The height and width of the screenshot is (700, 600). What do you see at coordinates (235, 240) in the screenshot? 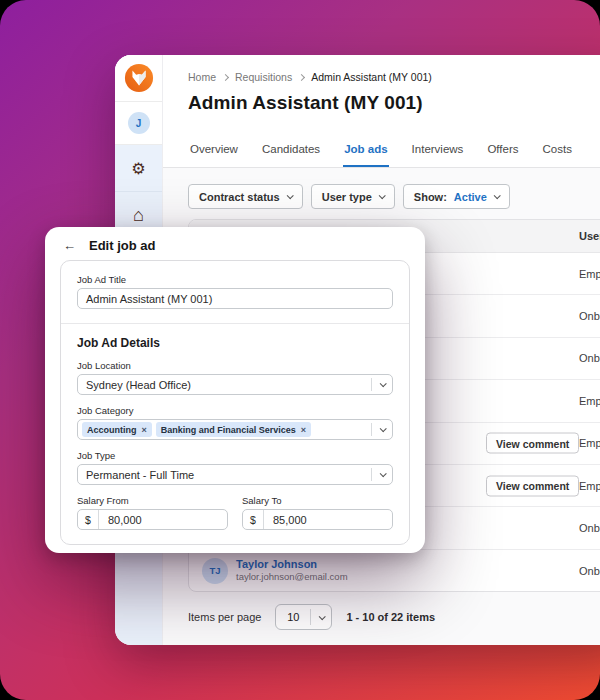
I see `panel-header: ← Edit job ad` at bounding box center [235, 240].